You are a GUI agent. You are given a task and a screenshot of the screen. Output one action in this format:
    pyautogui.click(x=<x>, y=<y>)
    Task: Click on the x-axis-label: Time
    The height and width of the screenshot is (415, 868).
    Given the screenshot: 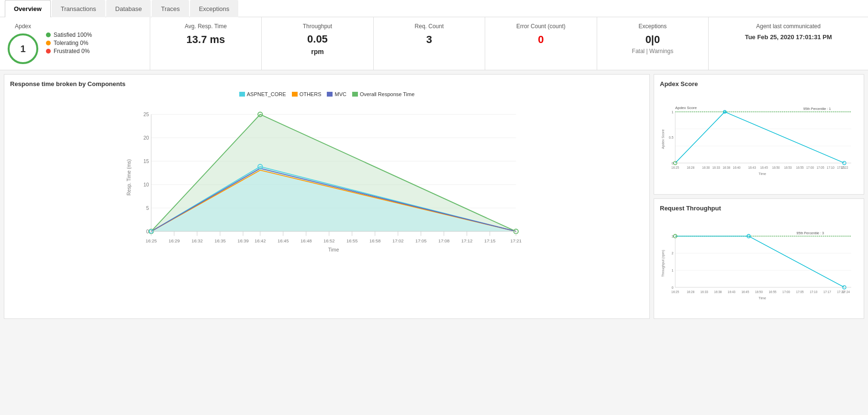 What is the action you would take?
    pyautogui.click(x=334, y=250)
    